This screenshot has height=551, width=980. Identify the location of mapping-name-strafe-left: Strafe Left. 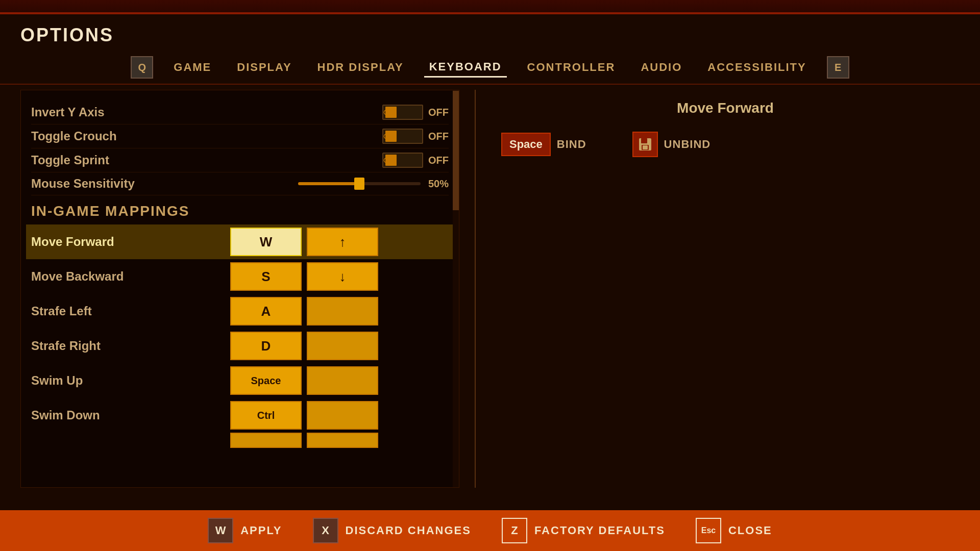
(128, 311).